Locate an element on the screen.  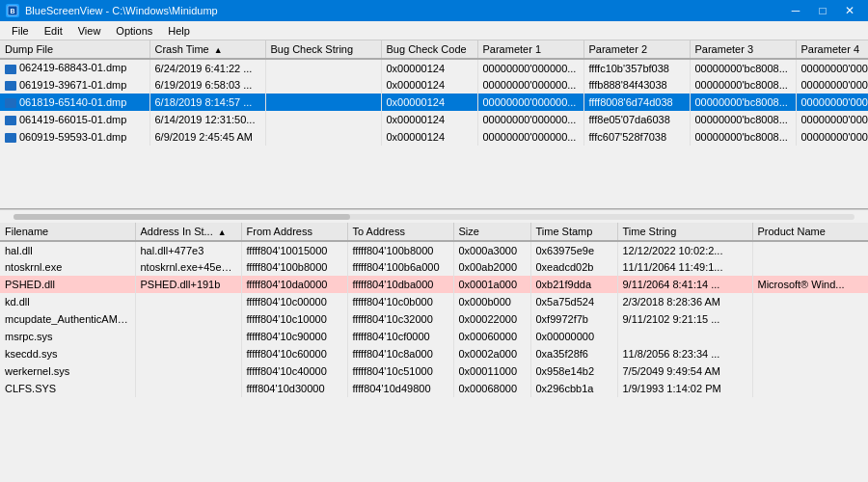
menu-bar: FileEditViewOptionsHelp is located at coordinates (434, 31).